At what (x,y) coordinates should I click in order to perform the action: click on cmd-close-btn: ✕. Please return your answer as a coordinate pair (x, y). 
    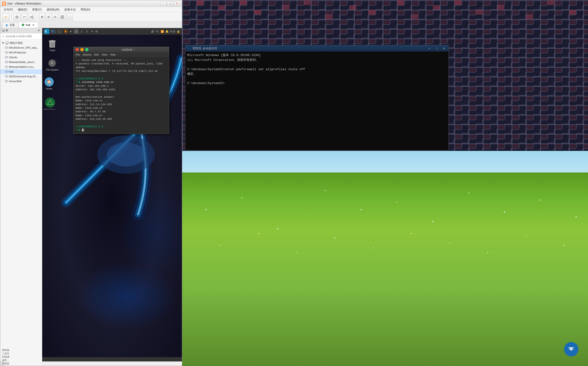
    Looking at the image, I should click on (444, 48).